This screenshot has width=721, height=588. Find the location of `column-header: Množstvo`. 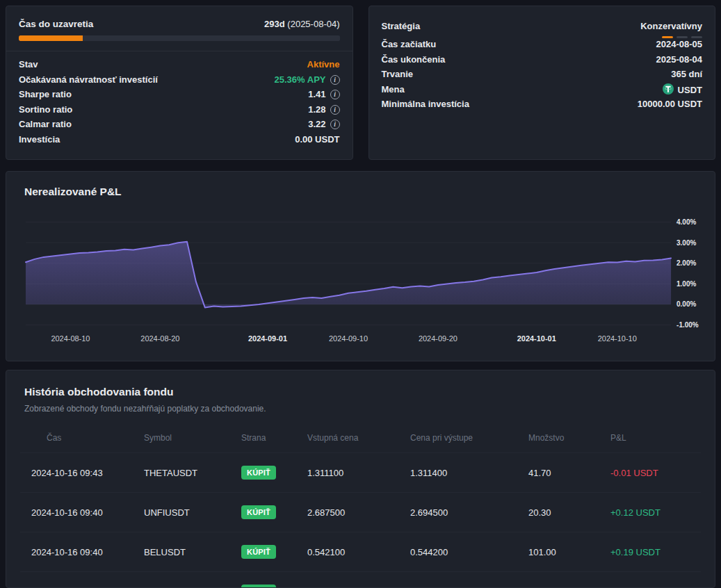

column-header: Množstvo is located at coordinates (569, 439).